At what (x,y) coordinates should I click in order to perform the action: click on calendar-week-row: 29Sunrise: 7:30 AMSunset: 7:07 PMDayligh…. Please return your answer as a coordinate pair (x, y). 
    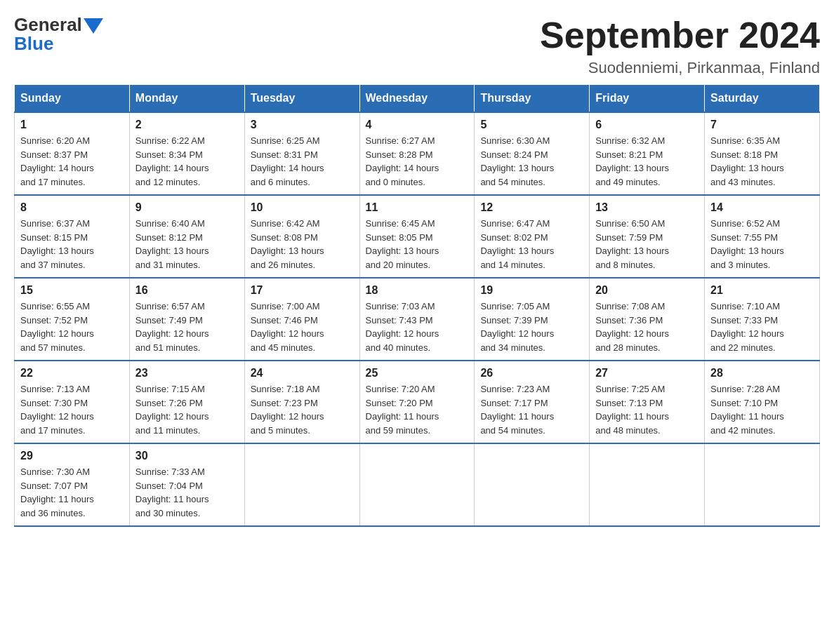
    Looking at the image, I should click on (417, 485).